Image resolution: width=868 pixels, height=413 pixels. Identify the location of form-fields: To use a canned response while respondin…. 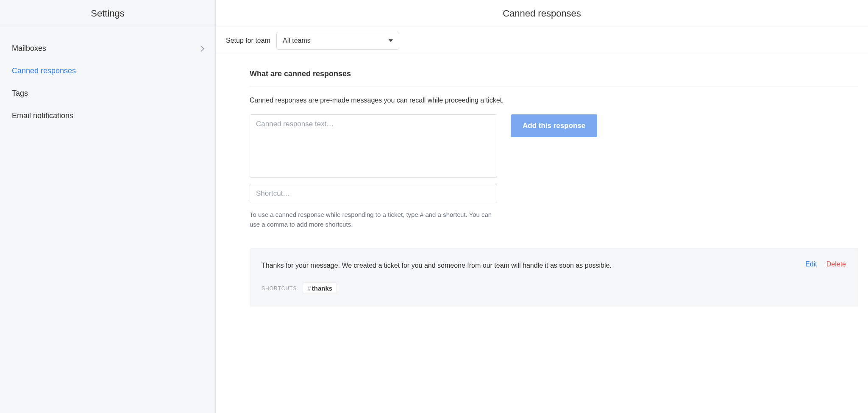
(373, 172).